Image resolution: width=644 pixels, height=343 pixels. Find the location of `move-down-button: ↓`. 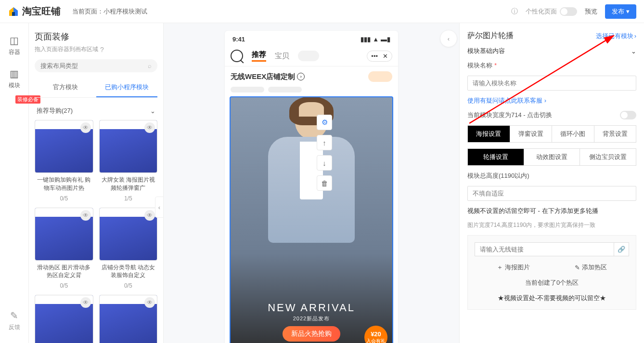

move-down-button: ↓ is located at coordinates (324, 163).